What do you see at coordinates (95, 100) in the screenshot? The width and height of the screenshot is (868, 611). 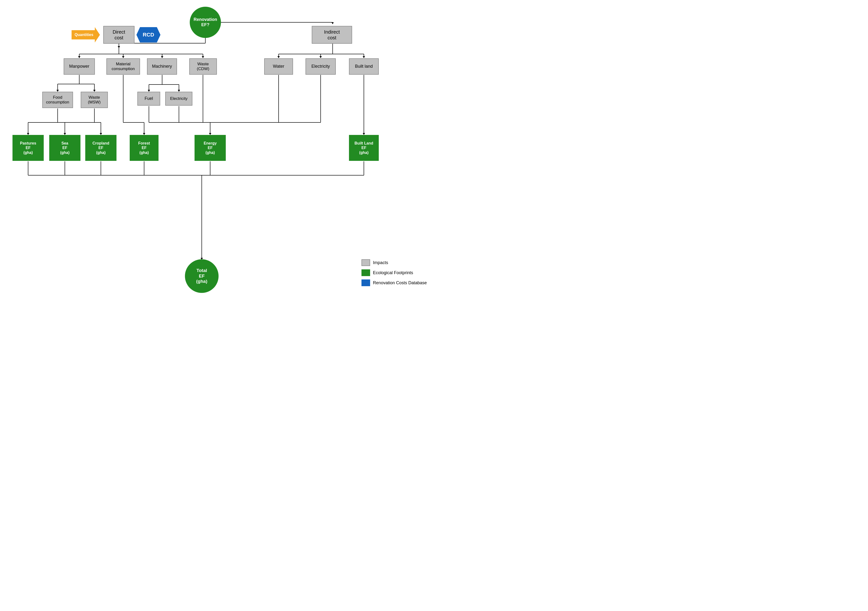 I see `waste-msw-label: Waste(MSW)` at bounding box center [95, 100].